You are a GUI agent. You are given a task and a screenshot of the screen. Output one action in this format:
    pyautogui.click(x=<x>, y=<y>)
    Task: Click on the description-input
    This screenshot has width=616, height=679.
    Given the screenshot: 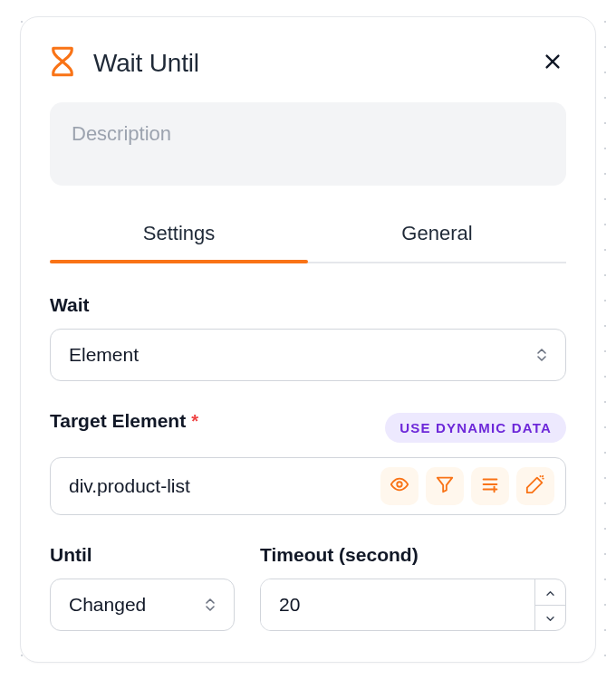 What is the action you would take?
    pyautogui.click(x=308, y=134)
    